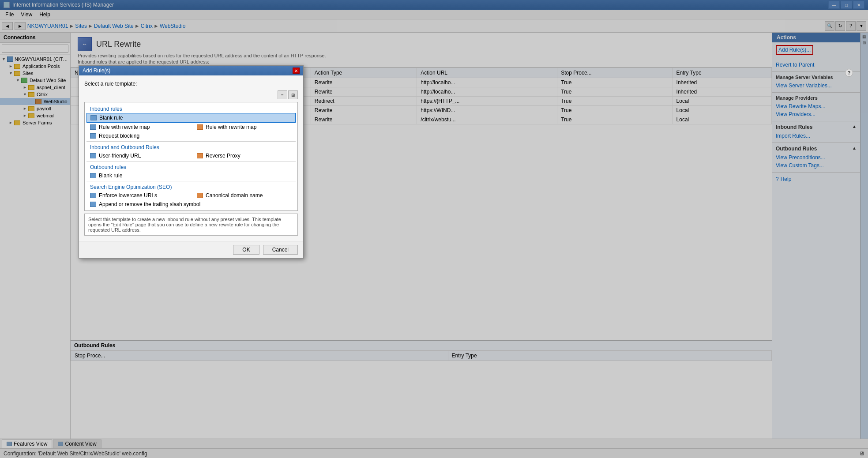 The image size is (868, 458). What do you see at coordinates (93, 156) in the screenshot?
I see `user-friendly-url-icon` at bounding box center [93, 156].